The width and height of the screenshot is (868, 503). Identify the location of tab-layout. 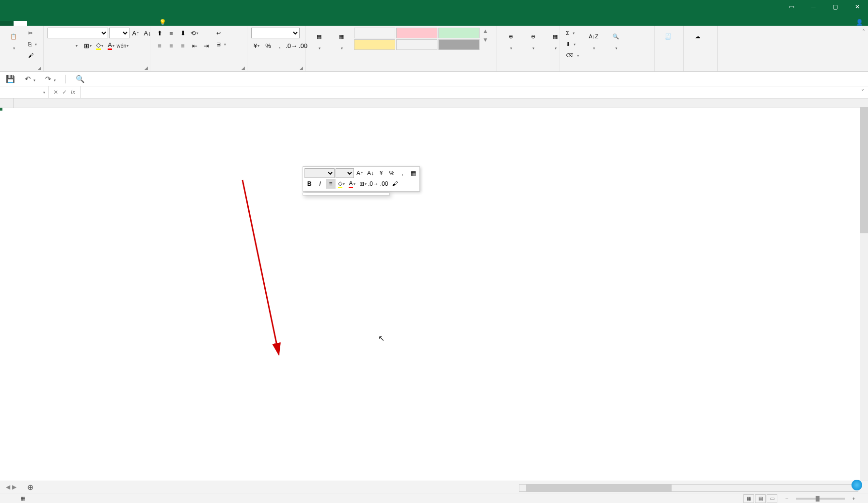
(48, 23).